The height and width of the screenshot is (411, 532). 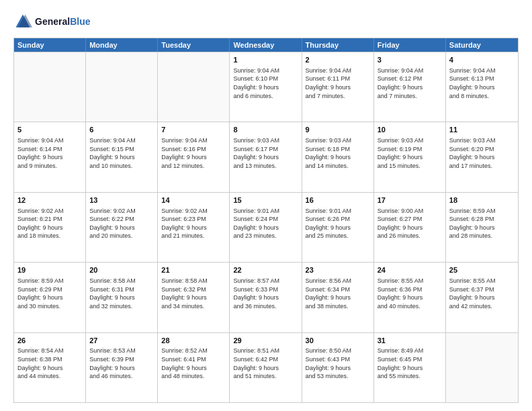 I want to click on day-cell-25: 25Sunrise: 8:55 AM Sunset: 6:37 PM Dayli…, so click(x=482, y=297).